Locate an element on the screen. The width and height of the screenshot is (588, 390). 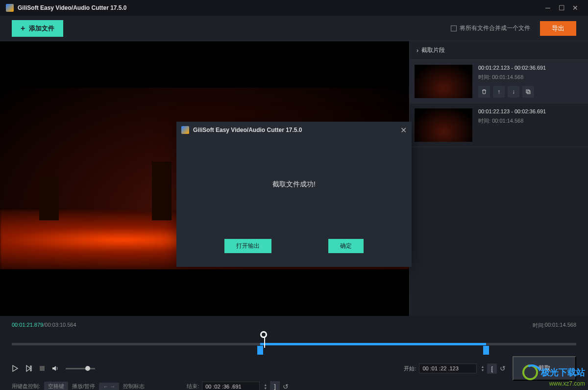
close-button: ✕ is located at coordinates (575, 8).